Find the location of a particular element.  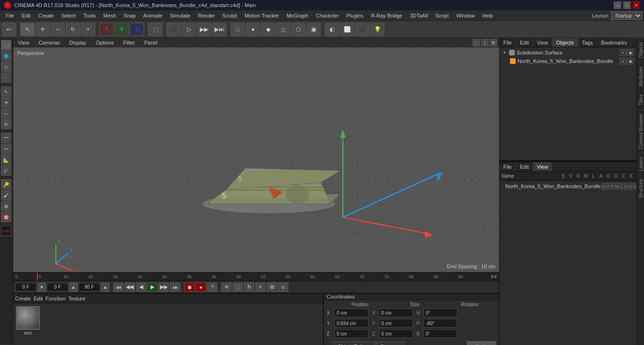

frame-end-input: 90 F is located at coordinates (89, 287).